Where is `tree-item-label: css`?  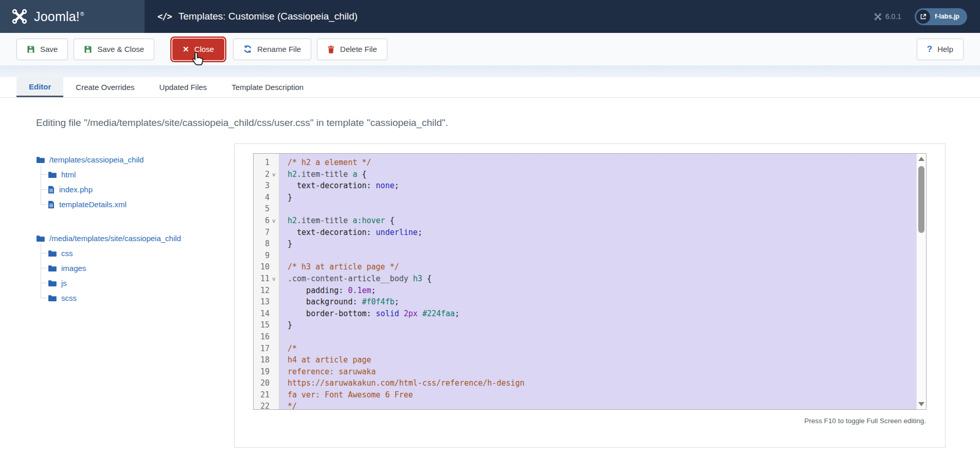 tree-item-label: css is located at coordinates (67, 253).